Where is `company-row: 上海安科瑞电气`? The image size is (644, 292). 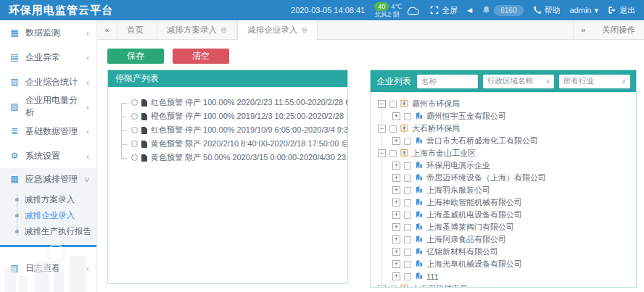
company-row: 上海安科瑞电气 is located at coordinates (505, 285).